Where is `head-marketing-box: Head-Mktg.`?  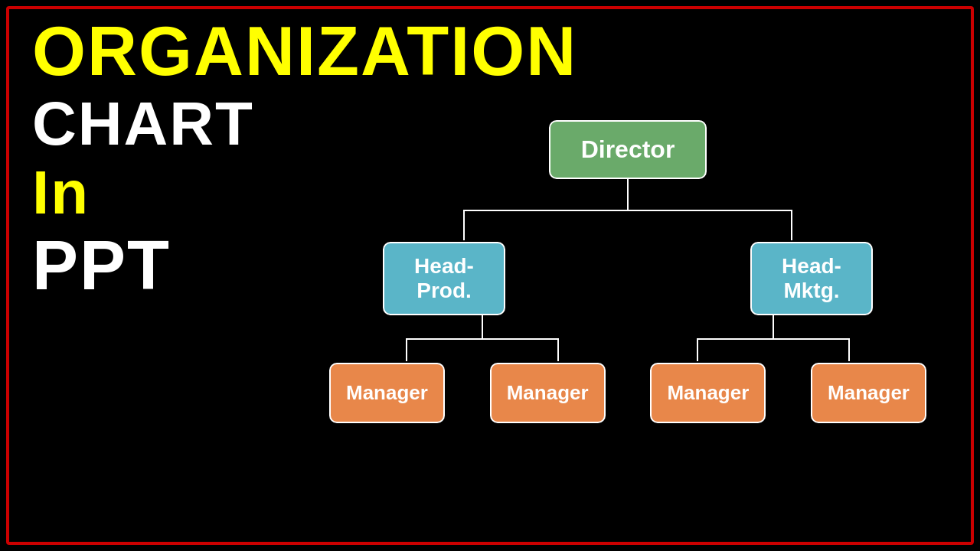
head-marketing-box: Head-Mktg. is located at coordinates (812, 279).